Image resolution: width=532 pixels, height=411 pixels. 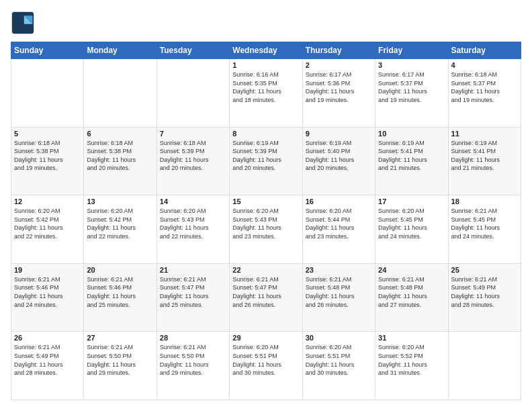 I want to click on calendar-header-thursday: Thursday, so click(x=339, y=51).